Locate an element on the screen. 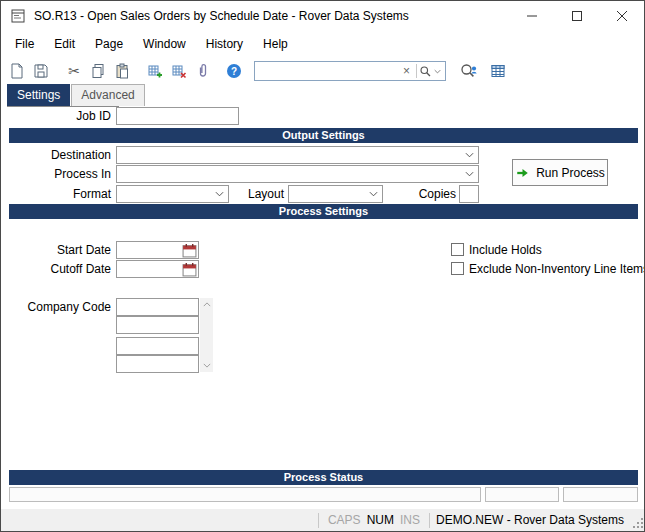 This screenshot has width=645, height=532. minimize-button is located at coordinates (532, 16).